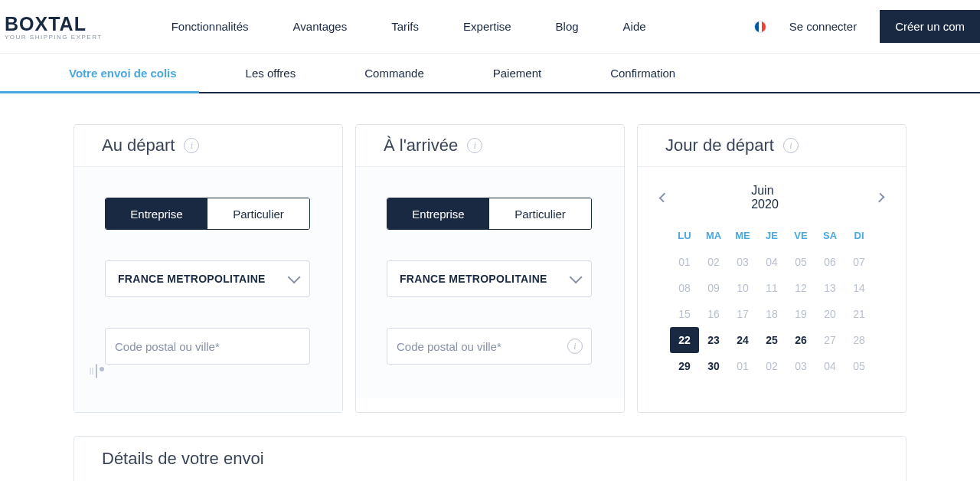  I want to click on calendar-grid: LUMAMEJEVESADI01020304050607080910111213…, so click(772, 302).